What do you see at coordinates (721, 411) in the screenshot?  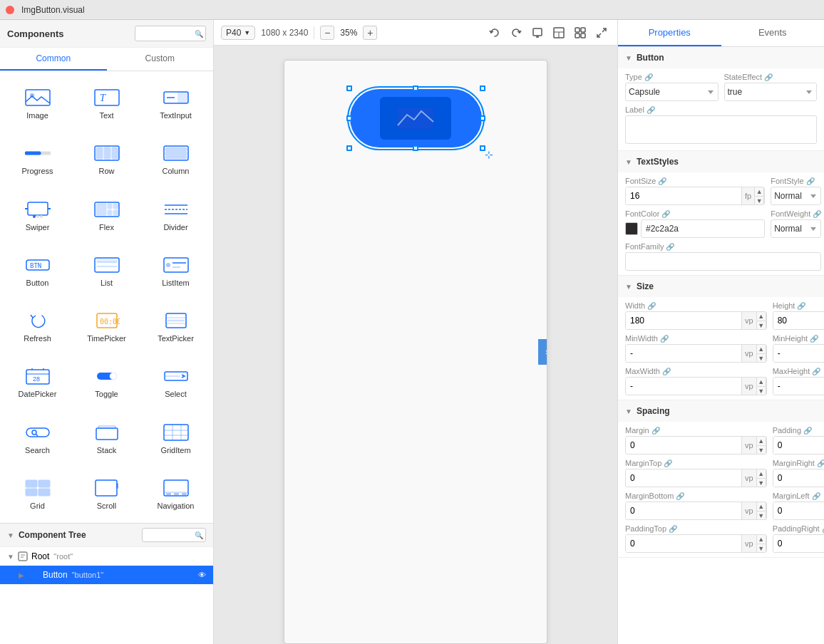 I see `section-spacing-header: ▼ Spacing` at bounding box center [721, 411].